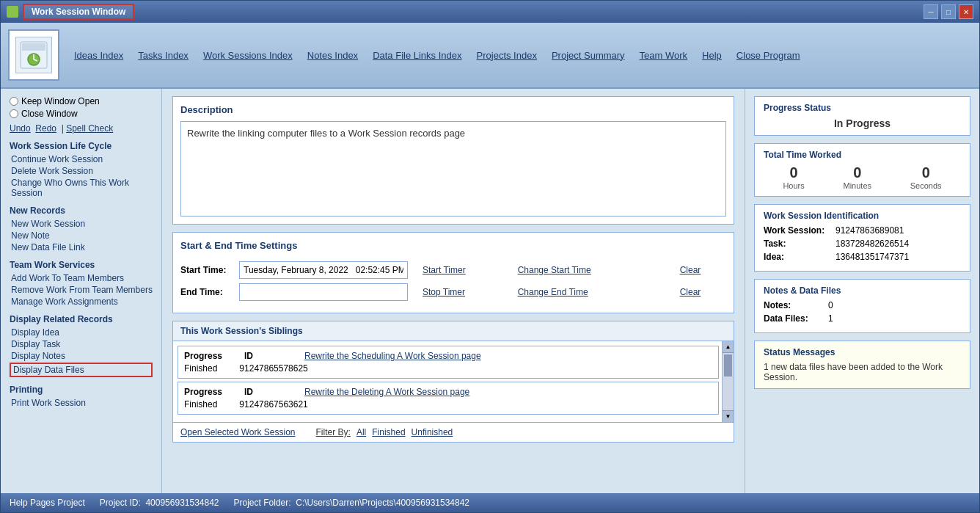  Describe the element at coordinates (863, 244) in the screenshot. I see `task-id-row: Task: 183728482626514` at that location.